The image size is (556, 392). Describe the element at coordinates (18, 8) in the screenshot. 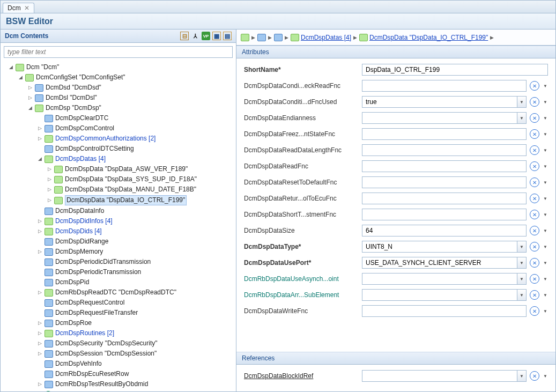

I see `editor-tab: Dcm ✕` at that location.